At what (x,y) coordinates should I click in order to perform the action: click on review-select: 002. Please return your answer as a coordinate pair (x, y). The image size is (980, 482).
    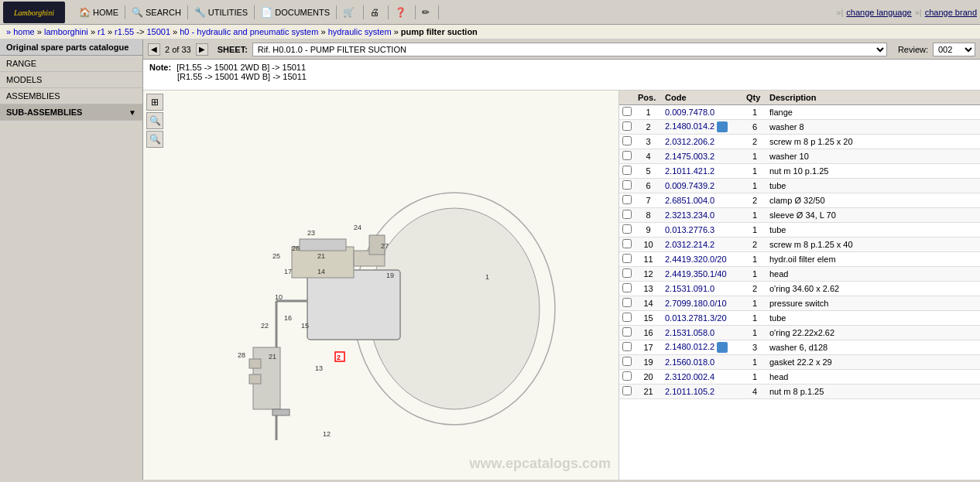
    Looking at the image, I should click on (954, 50).